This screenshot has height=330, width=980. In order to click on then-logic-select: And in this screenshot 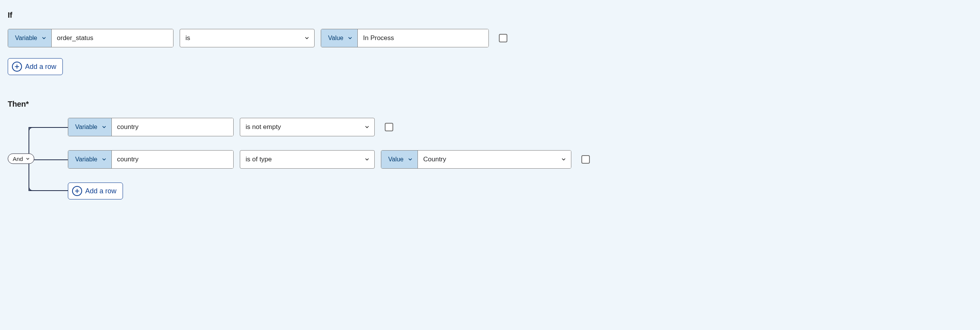, I will do `click(21, 159)`.